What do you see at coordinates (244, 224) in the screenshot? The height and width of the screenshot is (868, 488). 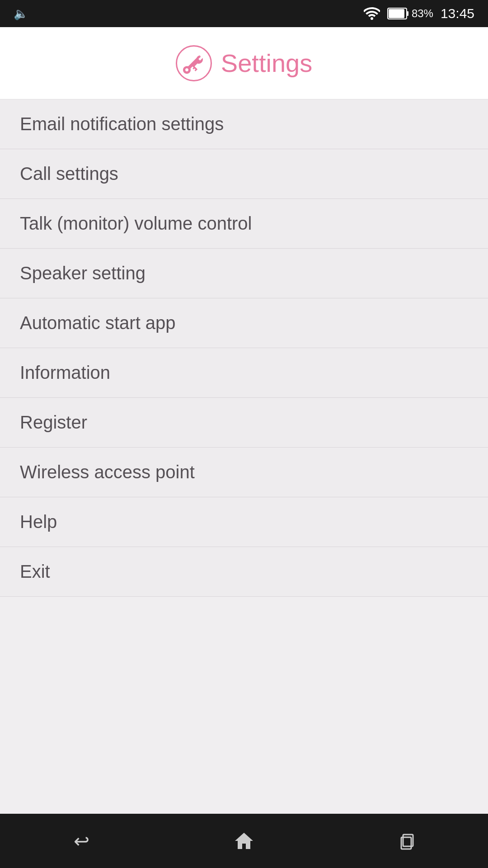 I see `menu-item-talk-monitor: Talk (monitor) volume control` at bounding box center [244, 224].